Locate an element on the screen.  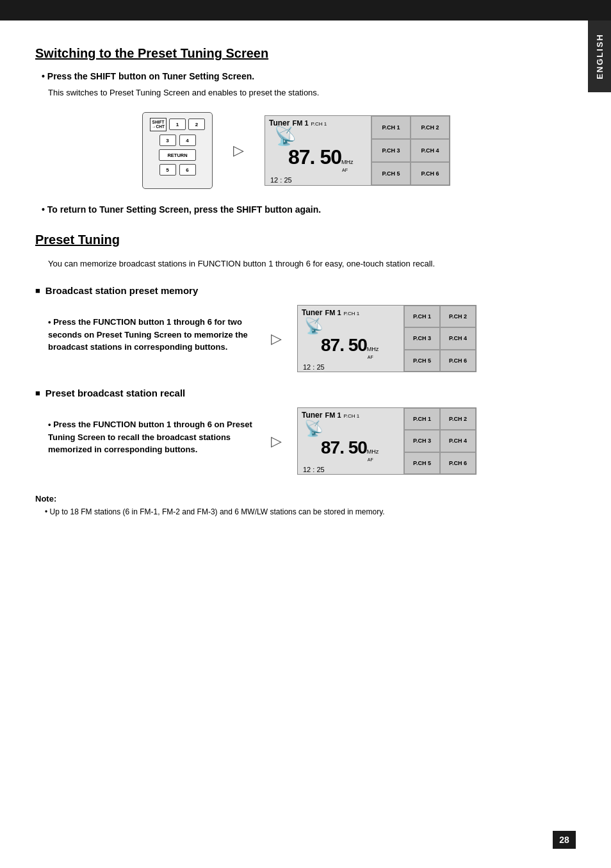
ch1-cell-3: P.CH 1 is located at coordinates (422, 419).